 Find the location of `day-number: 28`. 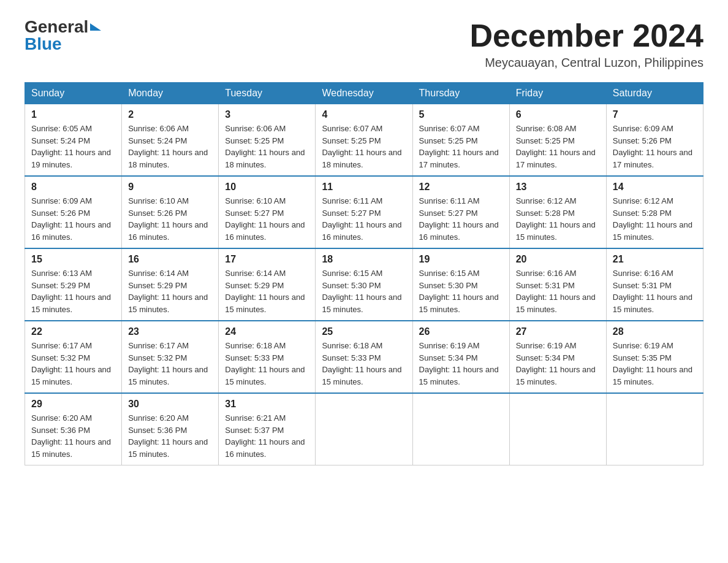

day-number: 28 is located at coordinates (654, 332).